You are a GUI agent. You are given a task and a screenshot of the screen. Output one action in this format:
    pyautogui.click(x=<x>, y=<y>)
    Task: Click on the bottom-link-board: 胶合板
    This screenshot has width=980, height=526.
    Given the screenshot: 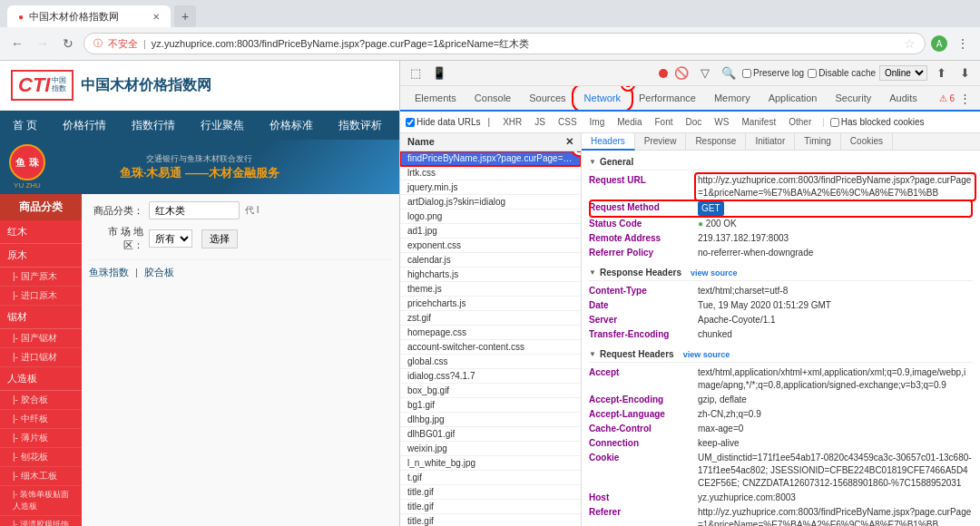 What is the action you would take?
    pyautogui.click(x=160, y=272)
    